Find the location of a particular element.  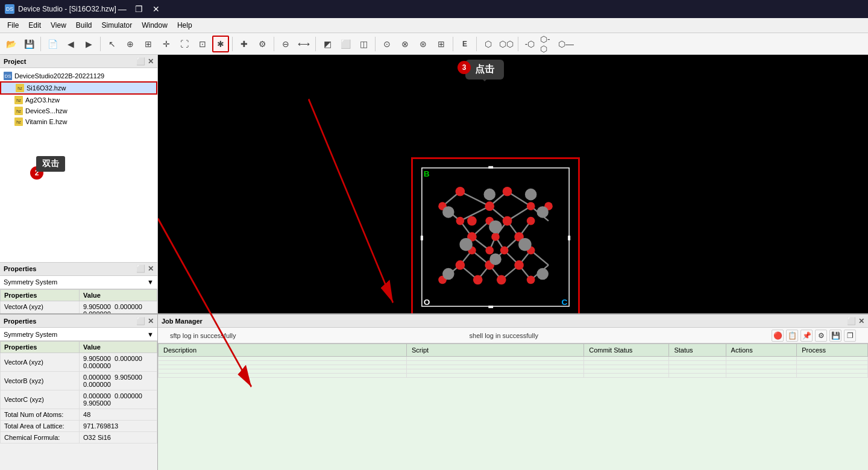

tb-sep6 is located at coordinates (375, 44).